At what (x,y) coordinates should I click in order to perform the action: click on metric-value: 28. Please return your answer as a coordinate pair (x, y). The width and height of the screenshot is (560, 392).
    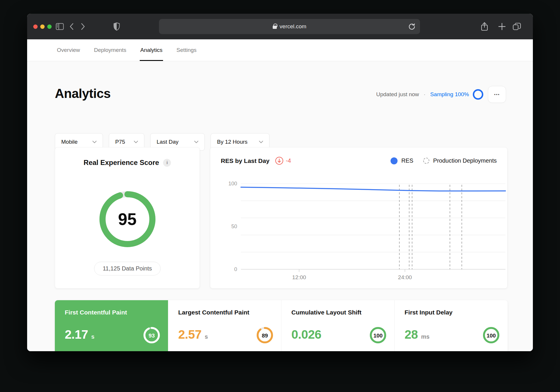
    Looking at the image, I should click on (411, 335).